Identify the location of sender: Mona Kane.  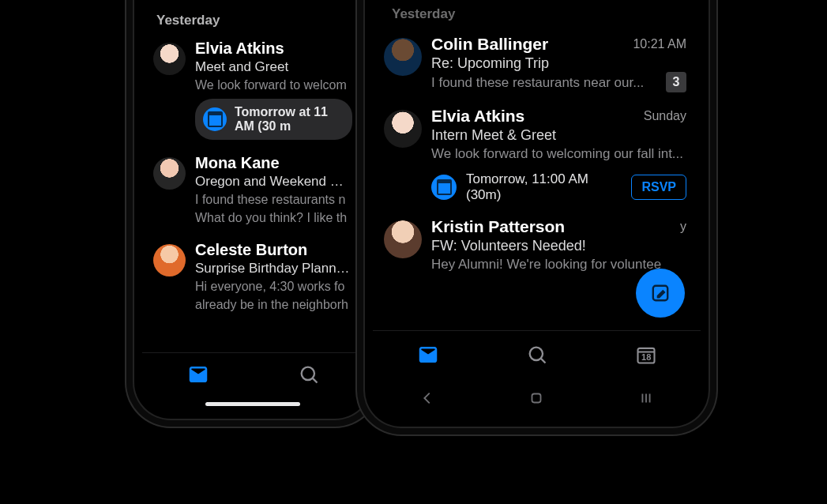
(237, 163).